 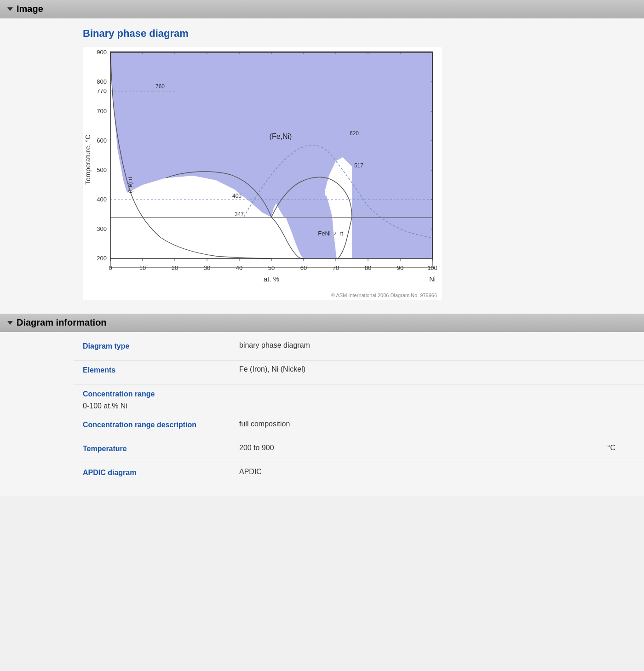 I want to click on svg-text: 347, so click(x=239, y=214).